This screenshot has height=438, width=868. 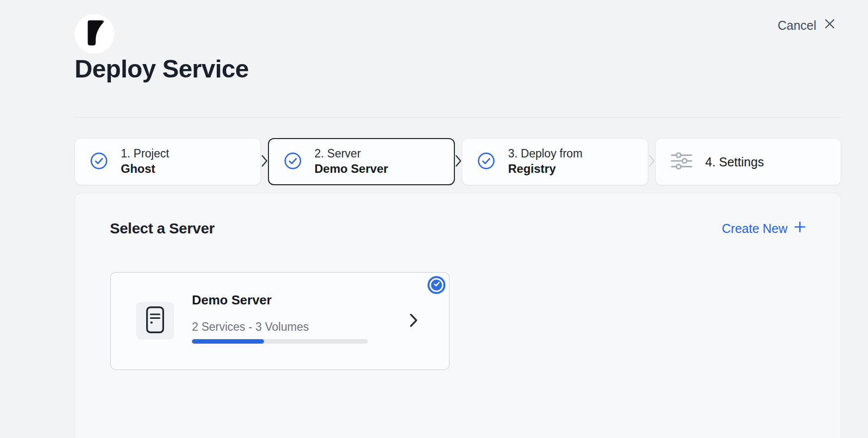 What do you see at coordinates (555, 162) in the screenshot?
I see `step-deploy-from: 3. Deploy from Registry` at bounding box center [555, 162].